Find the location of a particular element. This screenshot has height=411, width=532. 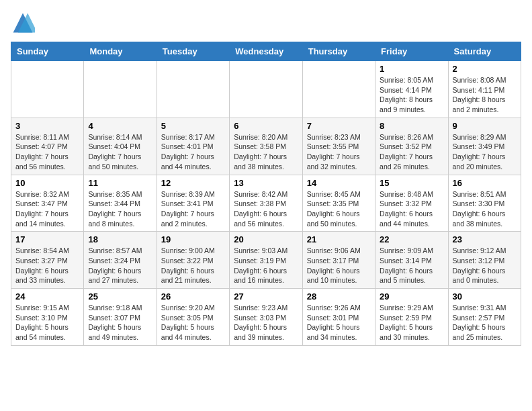

day-of-week-header: Saturday is located at coordinates (484, 52).